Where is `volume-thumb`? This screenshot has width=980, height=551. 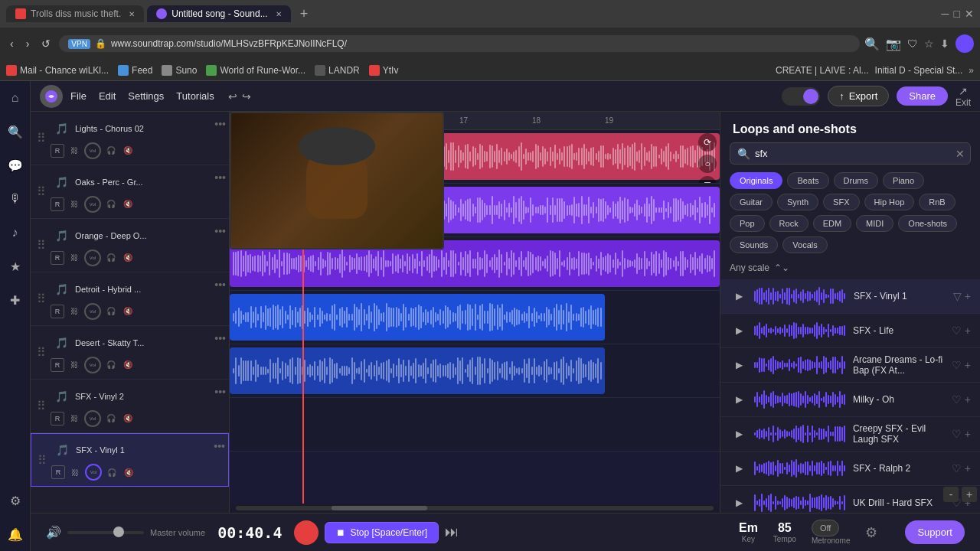
volume-thumb is located at coordinates (119, 532).